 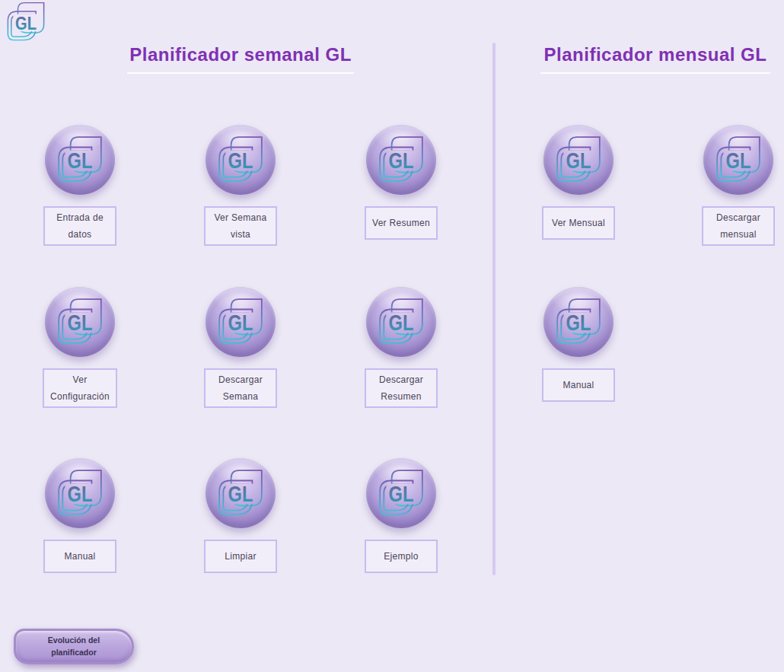 I want to click on button-label: Descargar Resumen, so click(x=401, y=388).